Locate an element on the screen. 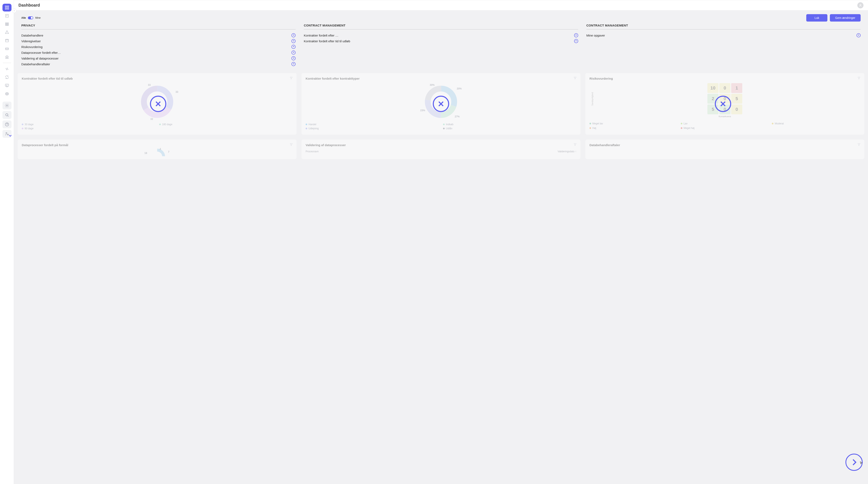 This screenshot has width=868, height=484. grid-icon is located at coordinates (7, 7).